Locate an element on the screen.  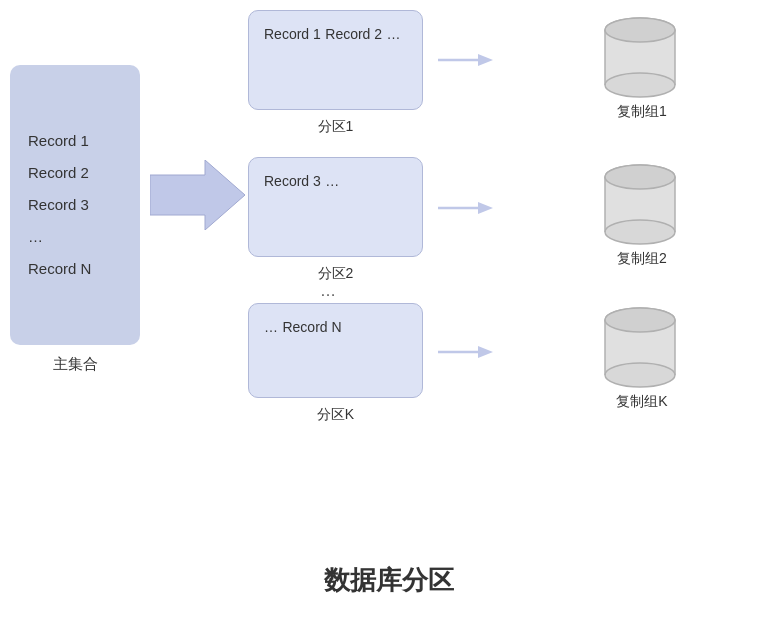
partition-box-3: … Record N is located at coordinates (336, 350).